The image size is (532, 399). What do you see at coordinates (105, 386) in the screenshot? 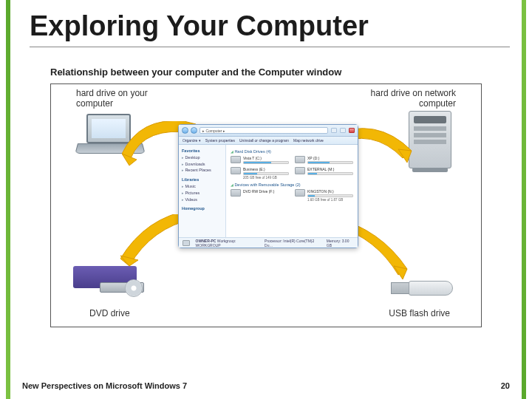
I see `book-title: New Perspectives on Microsoft Windows 7` at bounding box center [105, 386].